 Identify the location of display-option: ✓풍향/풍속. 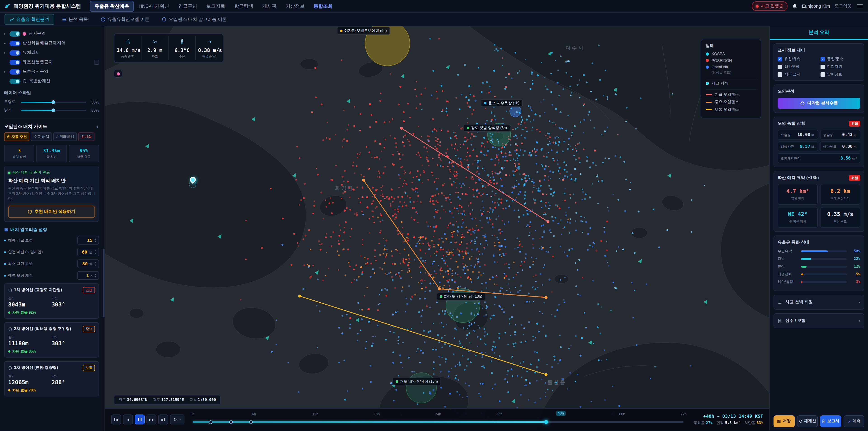
(840, 59).